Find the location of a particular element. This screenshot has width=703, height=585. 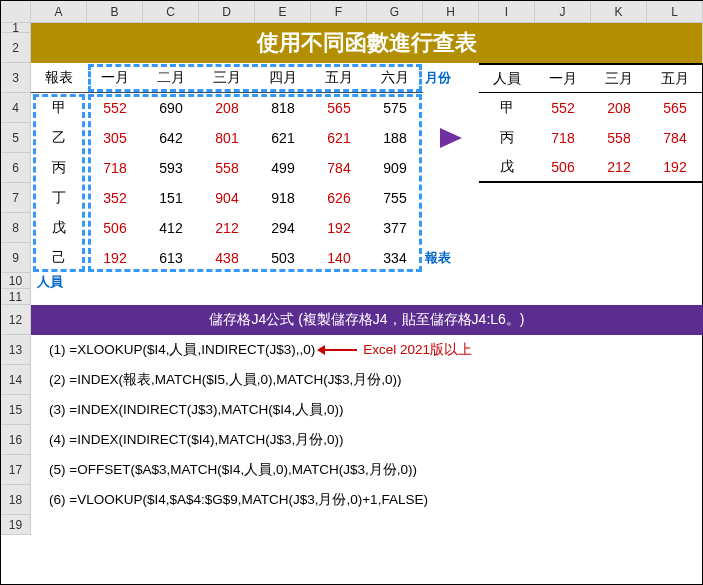

t2-name-cell: 丙 is located at coordinates (507, 138).